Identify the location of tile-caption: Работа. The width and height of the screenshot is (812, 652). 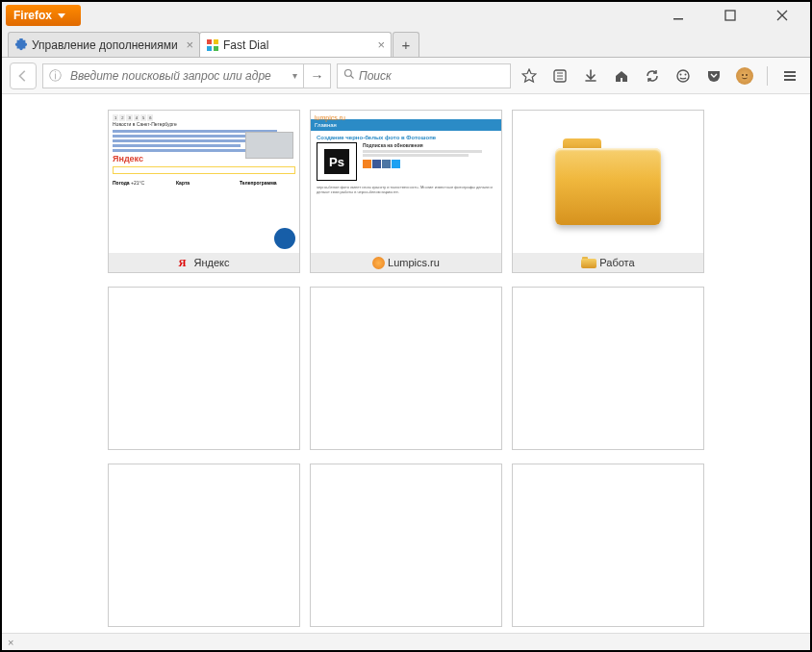
(608, 263).